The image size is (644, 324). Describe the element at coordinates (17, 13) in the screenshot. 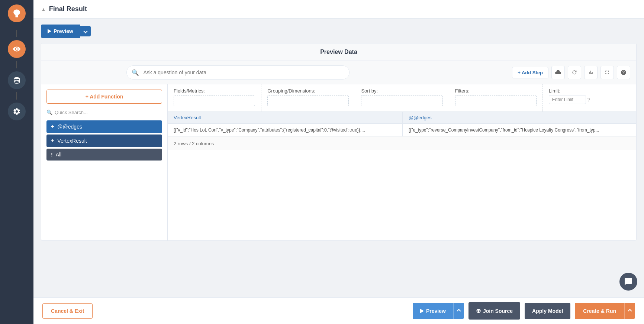

I see `sidebar-logo` at that location.